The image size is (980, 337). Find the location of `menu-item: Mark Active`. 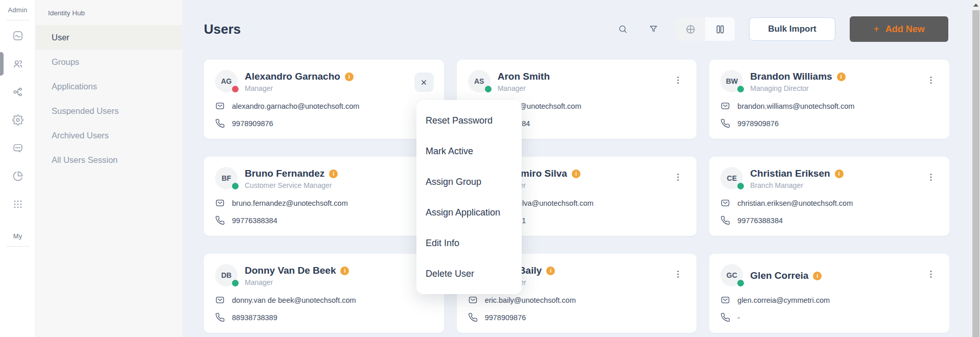

menu-item: Mark Active is located at coordinates (469, 151).